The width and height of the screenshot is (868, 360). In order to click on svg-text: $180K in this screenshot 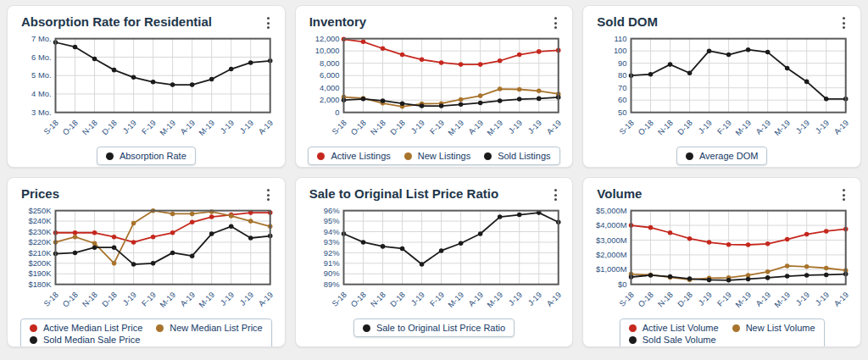, I will do `click(40, 285)`.